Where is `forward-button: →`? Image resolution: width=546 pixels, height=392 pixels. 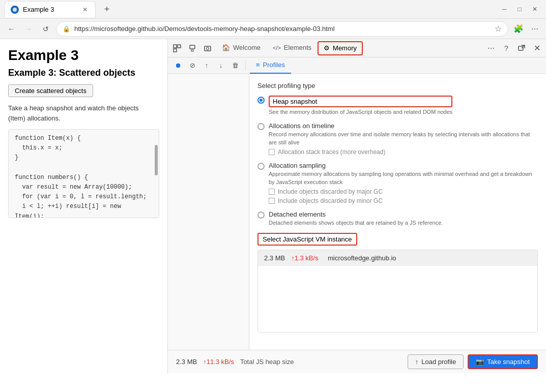
forward-button: → is located at coordinates (28, 29).